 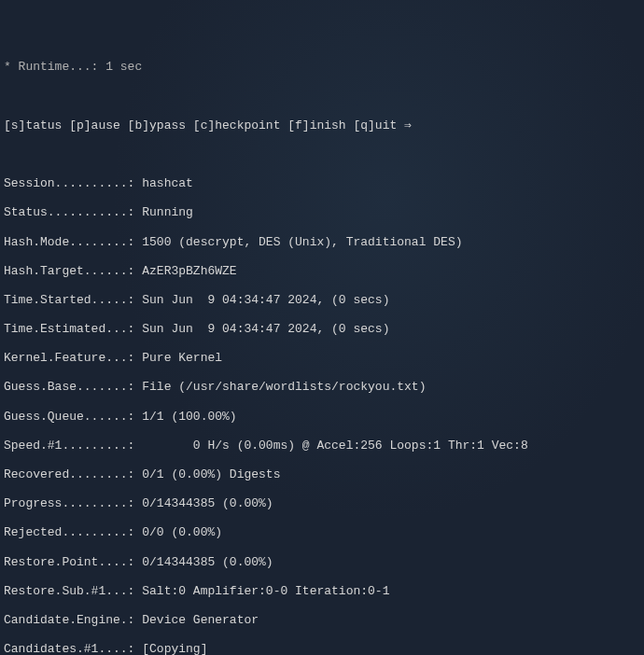 What do you see at coordinates (322, 620) in the screenshot?
I see `candidate-engine-line: Candidate.Engine.: Device Generator` at bounding box center [322, 620].